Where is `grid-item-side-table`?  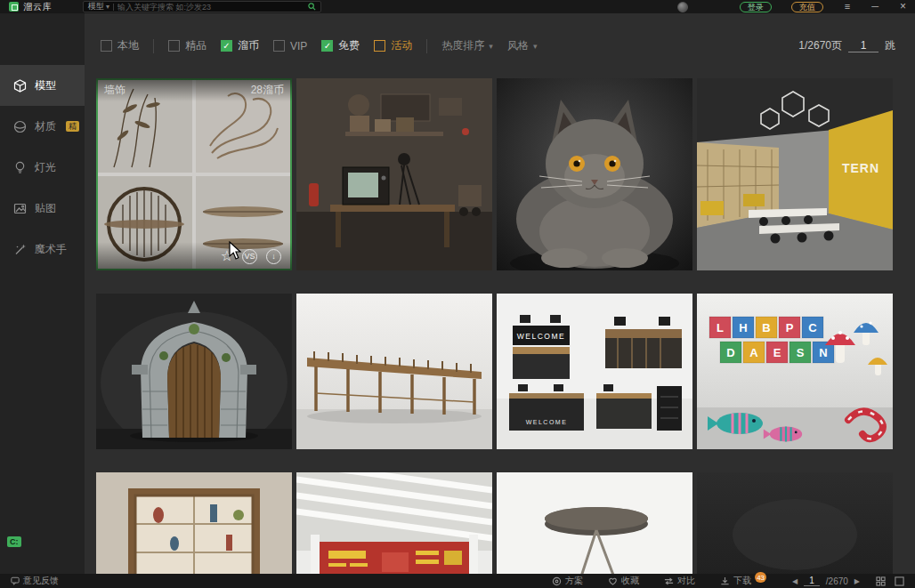 grid-item-side-table is located at coordinates (595, 523).